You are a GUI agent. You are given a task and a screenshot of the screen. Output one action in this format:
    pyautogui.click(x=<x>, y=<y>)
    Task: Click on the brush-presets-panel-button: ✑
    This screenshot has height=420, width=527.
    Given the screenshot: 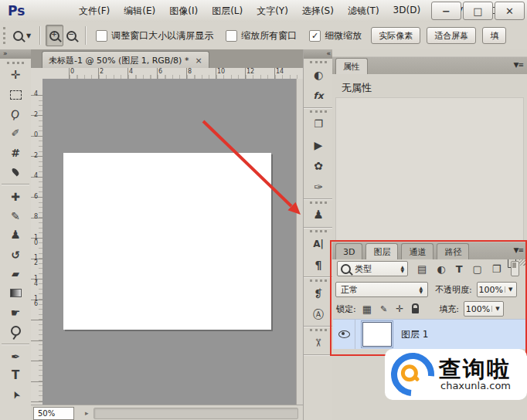 What is the action you would take?
    pyautogui.click(x=318, y=187)
    